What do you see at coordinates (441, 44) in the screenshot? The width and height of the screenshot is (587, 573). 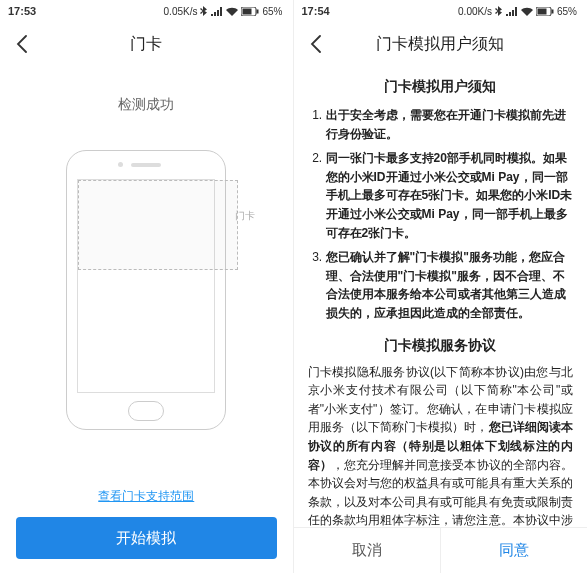 I see `header: 门卡模拟用户须知` at bounding box center [441, 44].